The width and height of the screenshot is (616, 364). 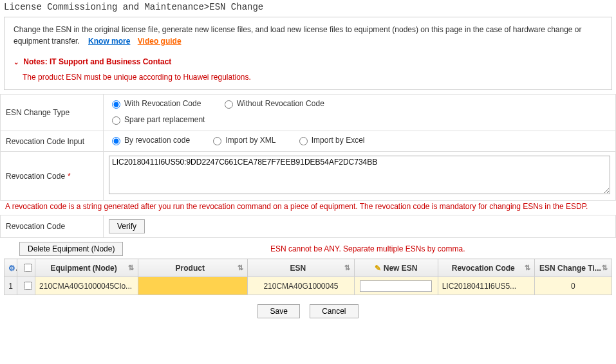 I want to click on radio-by-code-input, so click(x=116, y=141).